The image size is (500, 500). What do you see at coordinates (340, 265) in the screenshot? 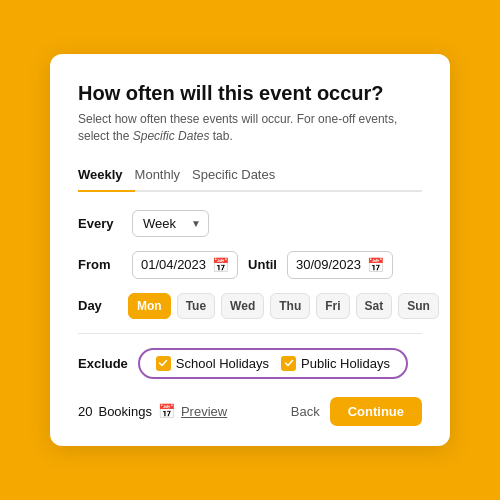
I see `until-date-input: 30/09/2023 📅` at bounding box center [340, 265].